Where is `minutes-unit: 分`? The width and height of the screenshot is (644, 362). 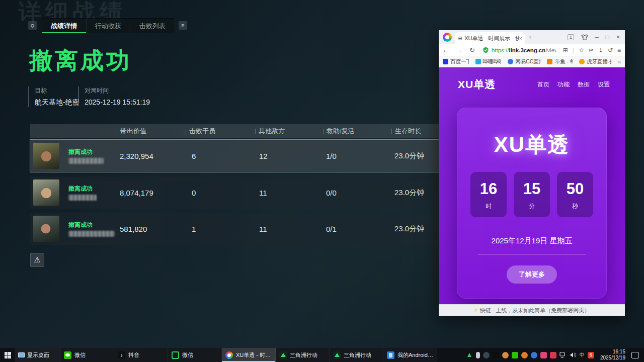 minutes-unit: 分 is located at coordinates (532, 206).